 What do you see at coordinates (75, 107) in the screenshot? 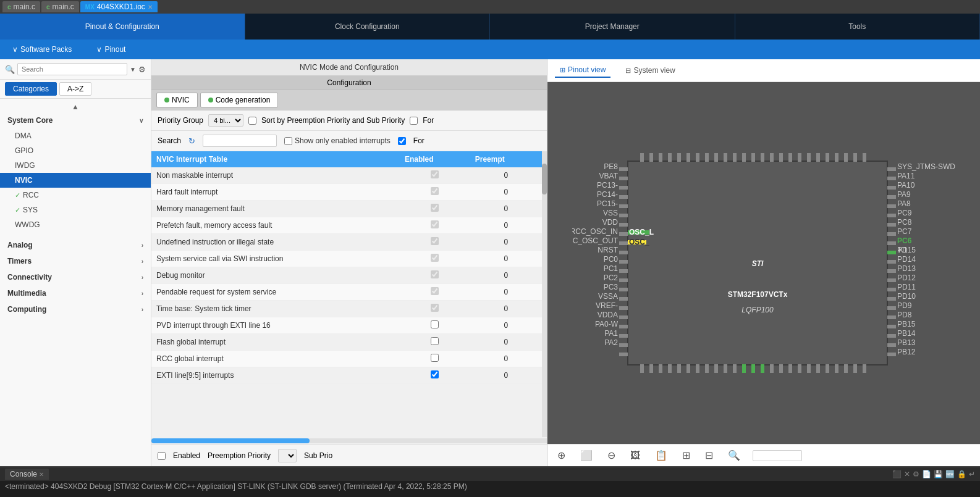
I see `scroll-up-button: ▲` at bounding box center [75, 107].